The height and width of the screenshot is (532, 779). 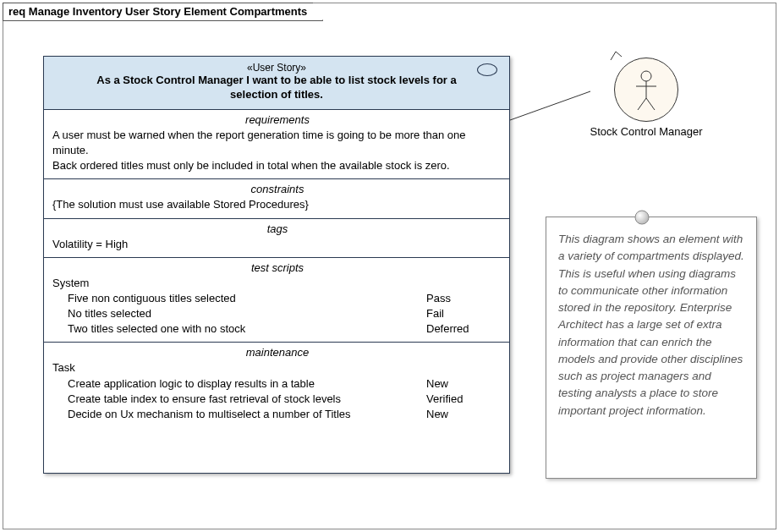 I want to click on constraints-title: constraints, so click(x=277, y=189).